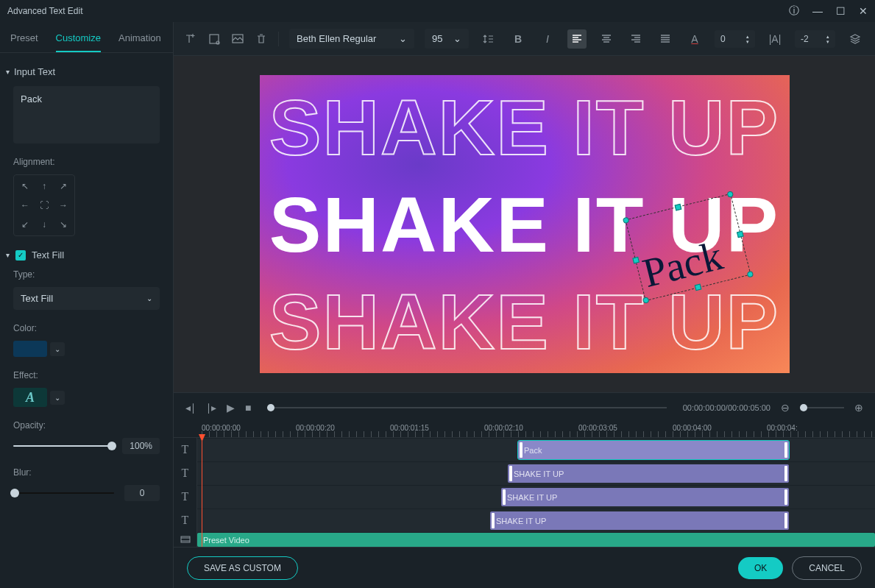 This screenshot has width=875, height=588. I want to click on zoom-slider, so click(822, 408).